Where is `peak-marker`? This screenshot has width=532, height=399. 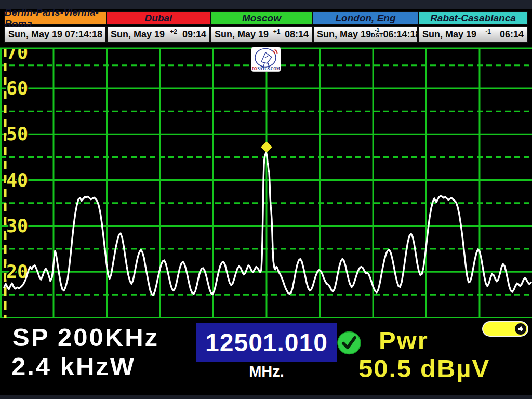 peak-marker is located at coordinates (267, 148).